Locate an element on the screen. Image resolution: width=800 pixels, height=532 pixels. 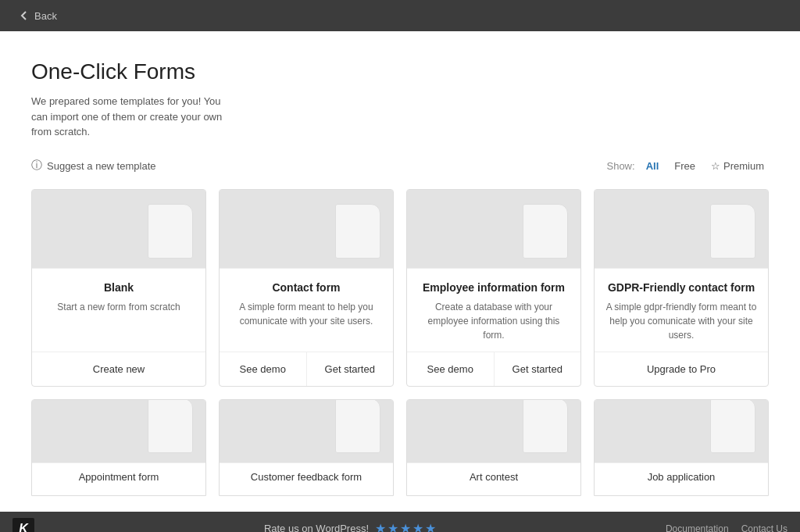
card-customer-feedback-title: Customer feedback form is located at coordinates (306, 477).